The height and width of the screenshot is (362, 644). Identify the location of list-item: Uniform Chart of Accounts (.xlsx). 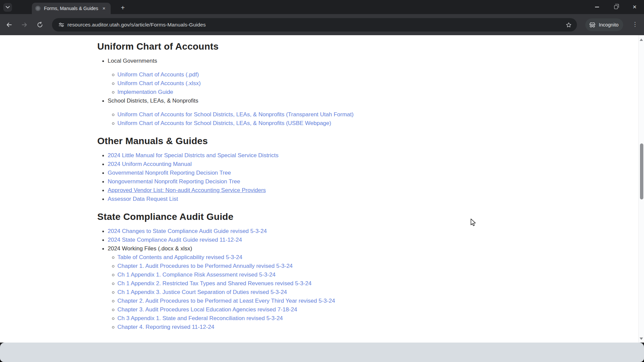
(368, 83).